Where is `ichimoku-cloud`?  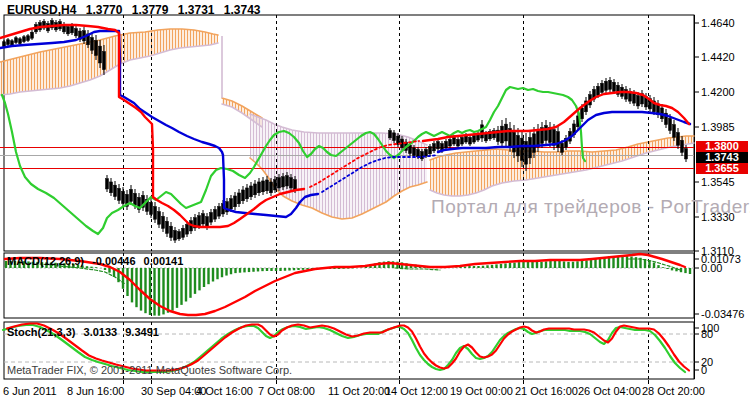
ichimoku-cloud is located at coordinates (109, 62).